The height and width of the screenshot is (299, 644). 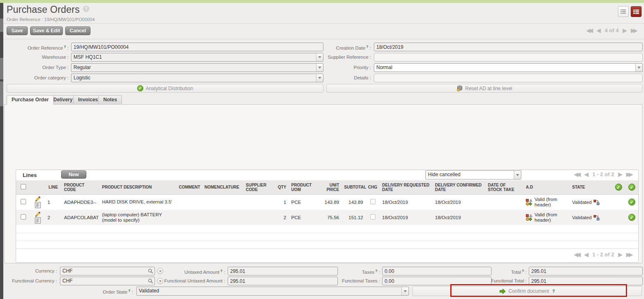 What do you see at coordinates (548, 218) in the screenshot?
I see `cell-ad: Valid (from header)` at bounding box center [548, 218].